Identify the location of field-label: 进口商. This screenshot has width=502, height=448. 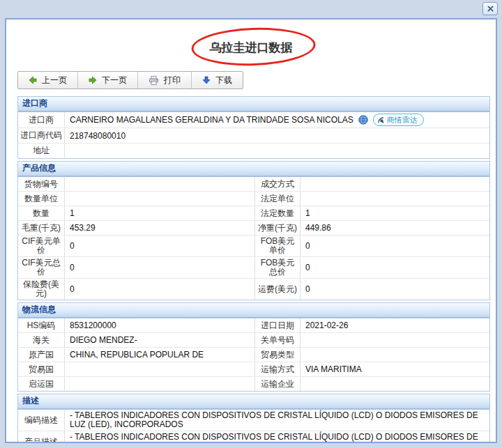
(42, 120).